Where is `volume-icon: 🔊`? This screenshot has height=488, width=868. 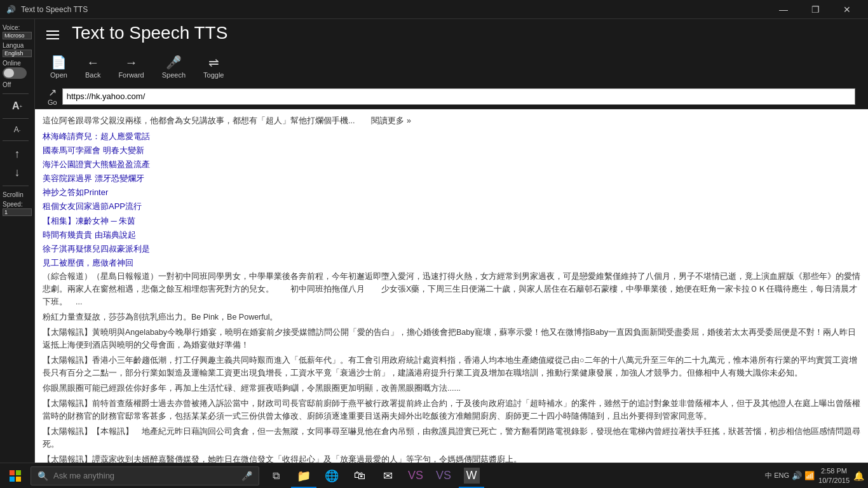 volume-icon: 🔊 is located at coordinates (797, 475).